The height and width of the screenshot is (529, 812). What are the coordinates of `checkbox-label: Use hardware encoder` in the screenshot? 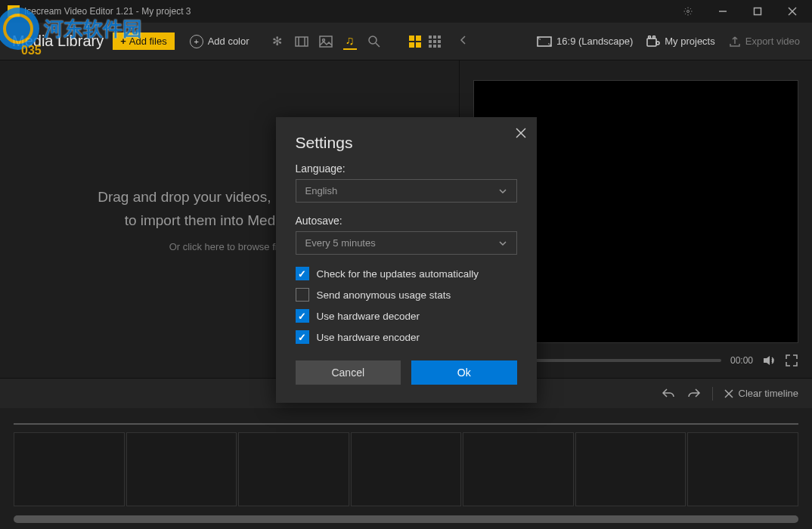 It's located at (369, 337).